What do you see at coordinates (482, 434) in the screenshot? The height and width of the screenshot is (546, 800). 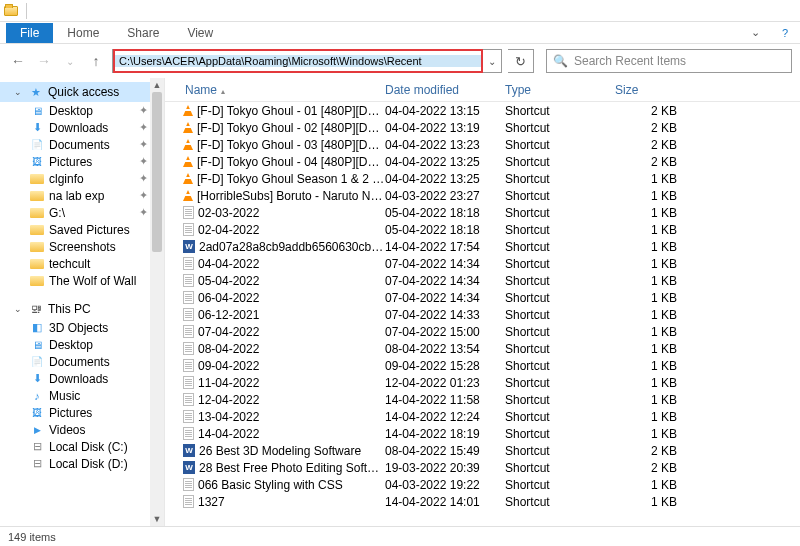 I see `file-row: 14-04-202214-04-2022 18:19Shortcut1 KB` at bounding box center [482, 434].